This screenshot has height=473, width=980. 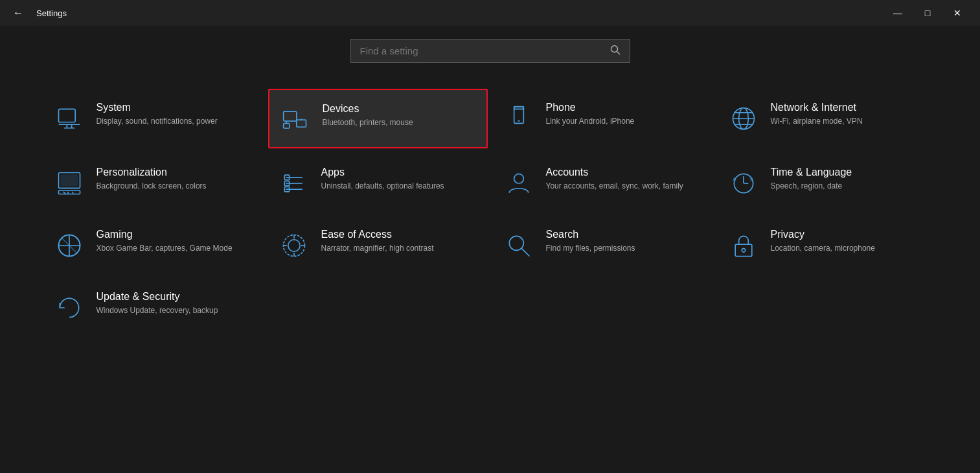 What do you see at coordinates (624, 114) in the screenshot?
I see `setting-text-phone: Phone Link your Android, iPhone` at bounding box center [624, 114].